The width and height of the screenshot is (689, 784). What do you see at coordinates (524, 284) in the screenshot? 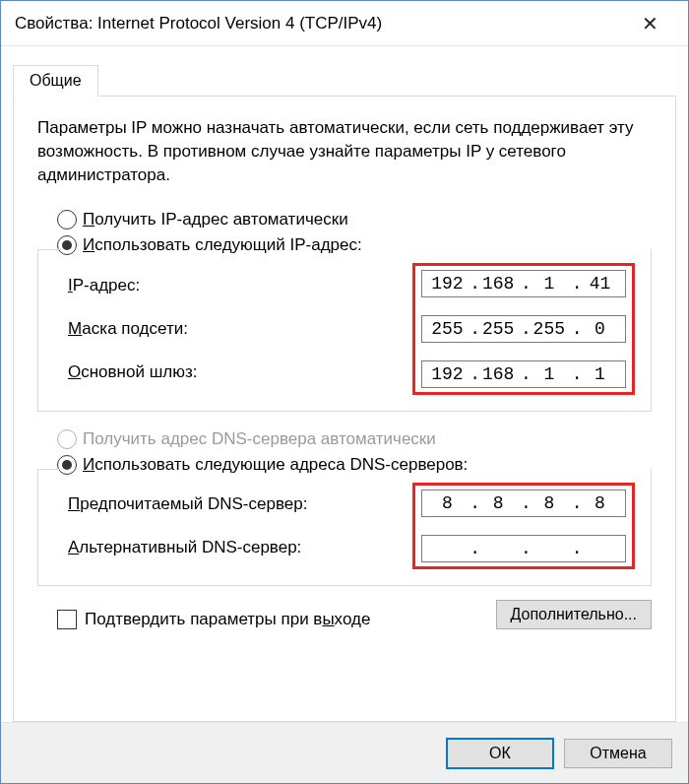
I see `ip-address-input: 192. 168. 1. 41` at bounding box center [524, 284].